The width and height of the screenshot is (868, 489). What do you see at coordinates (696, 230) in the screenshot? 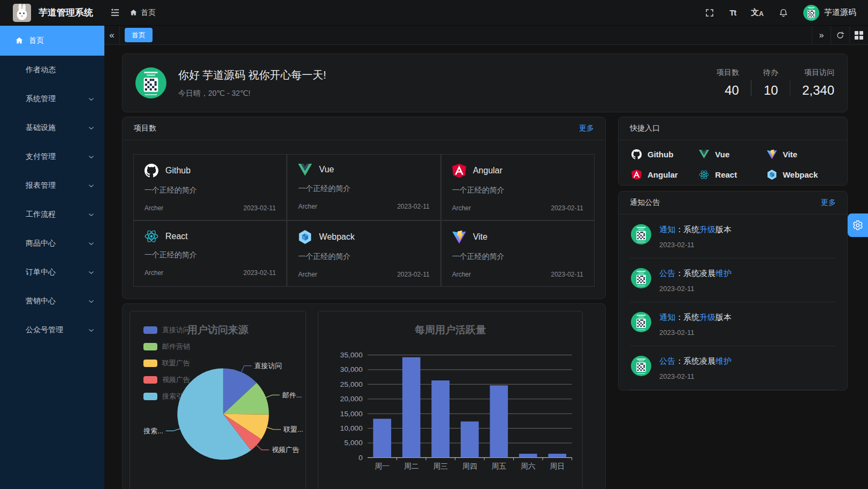
I see `notice-title: 通知：系统升级版本` at bounding box center [696, 230].